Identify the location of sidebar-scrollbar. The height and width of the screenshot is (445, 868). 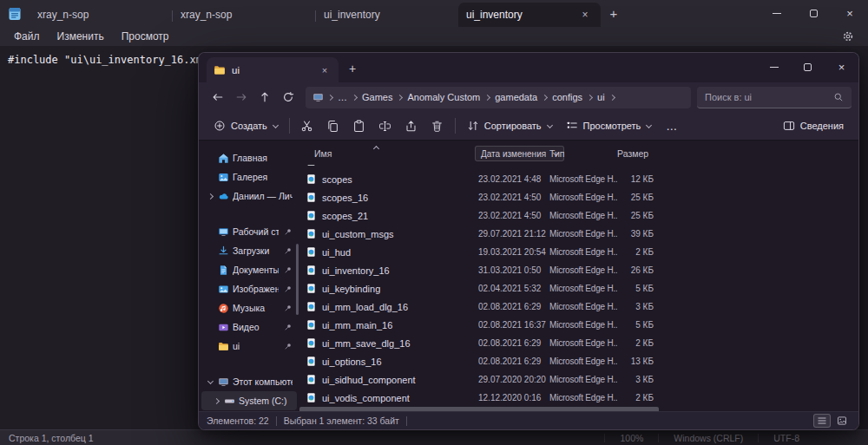
(297, 279).